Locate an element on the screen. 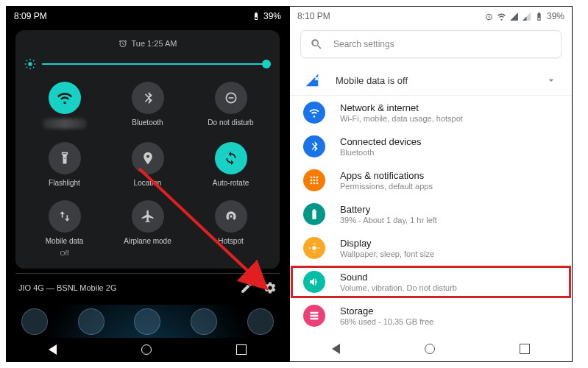  search-settings: Search settings is located at coordinates (431, 44).